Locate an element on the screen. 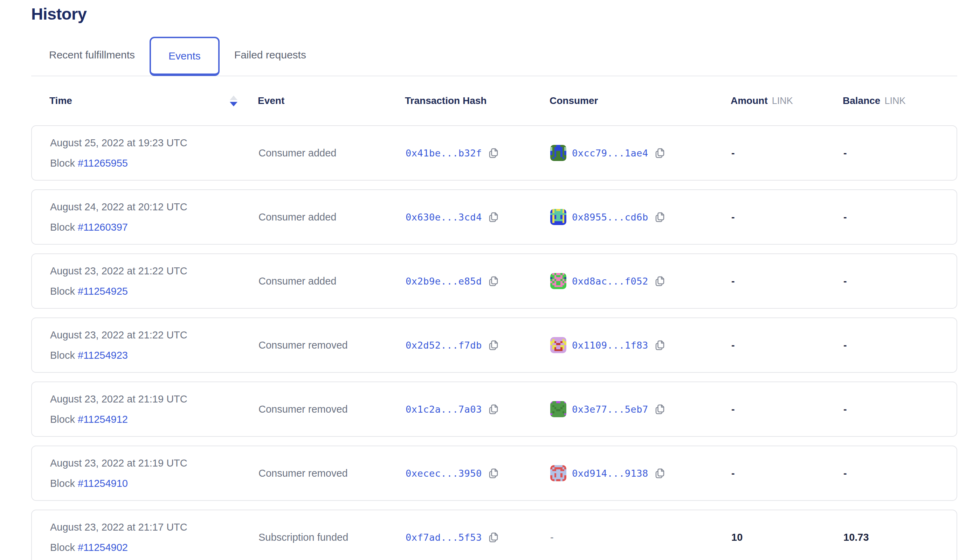  transaction-hash-cell: 0x1c2a...7a03 is located at coordinates (478, 409).